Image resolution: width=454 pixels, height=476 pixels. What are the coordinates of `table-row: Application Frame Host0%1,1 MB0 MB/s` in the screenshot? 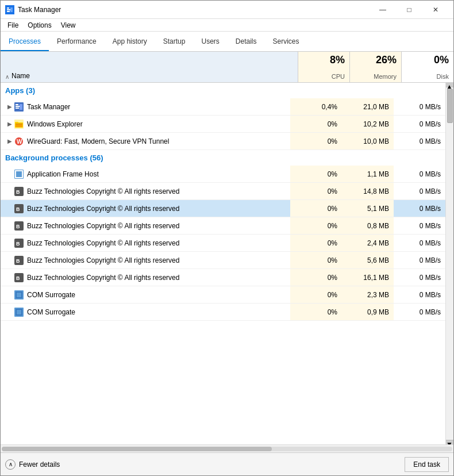 It's located at (223, 174).